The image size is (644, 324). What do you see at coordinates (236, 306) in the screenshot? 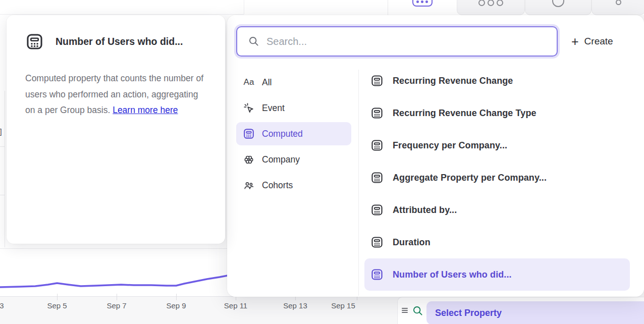
I see `x-axis-label: Sep 11` at bounding box center [236, 306].